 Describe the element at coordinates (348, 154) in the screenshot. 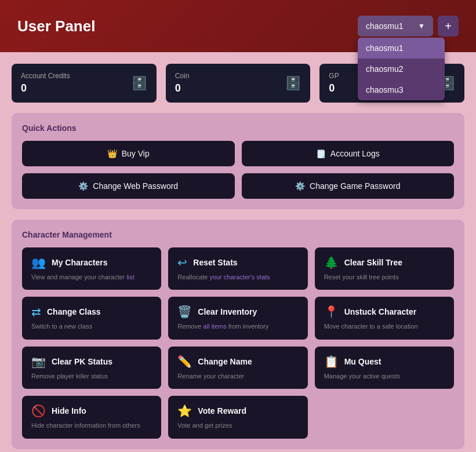

I see `account-logs-button: 🗒️ Account Logs` at that location.